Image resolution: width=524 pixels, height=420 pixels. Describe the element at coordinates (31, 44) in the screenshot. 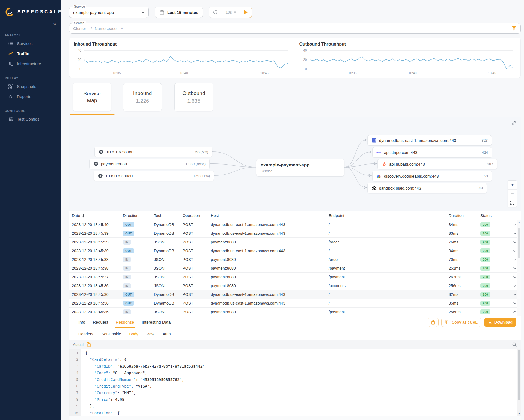

I see `sidebar-item-services: Services` at that location.